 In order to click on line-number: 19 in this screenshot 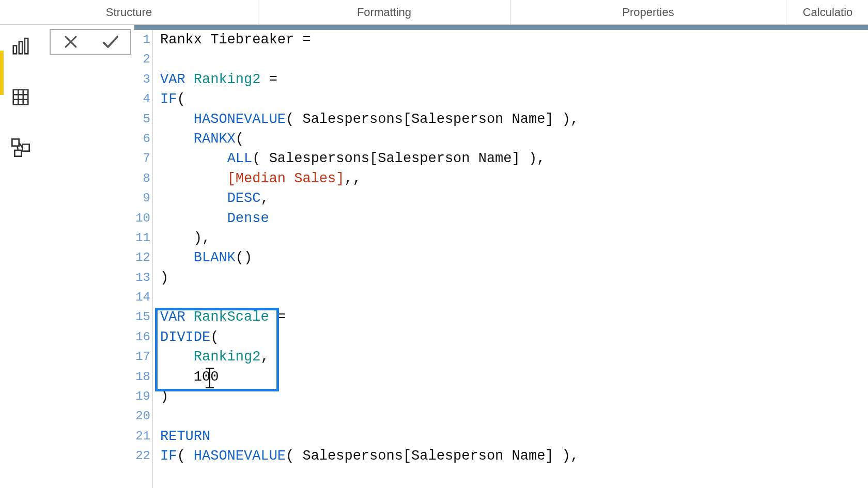, I will do `click(144, 397)`.